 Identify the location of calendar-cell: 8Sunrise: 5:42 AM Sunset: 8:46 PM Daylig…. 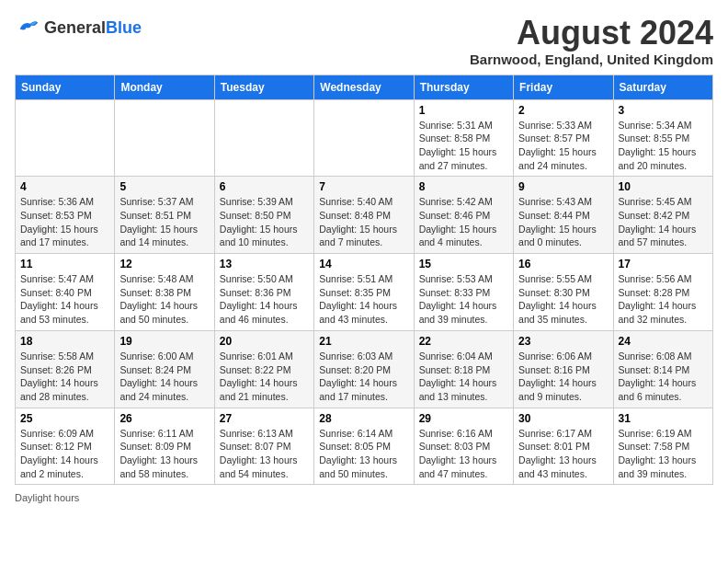
(463, 215).